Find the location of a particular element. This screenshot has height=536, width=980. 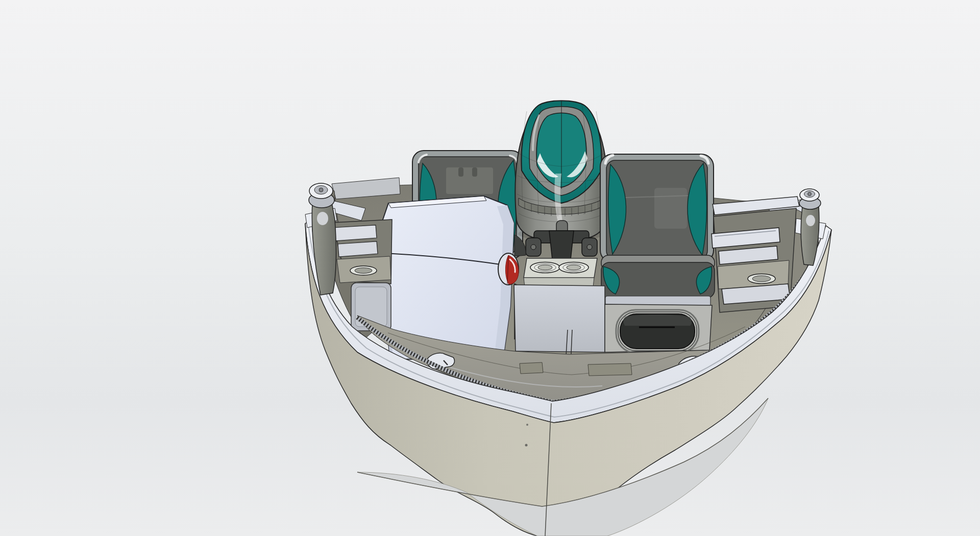

starboard-side-tray is located at coordinates (755, 254).